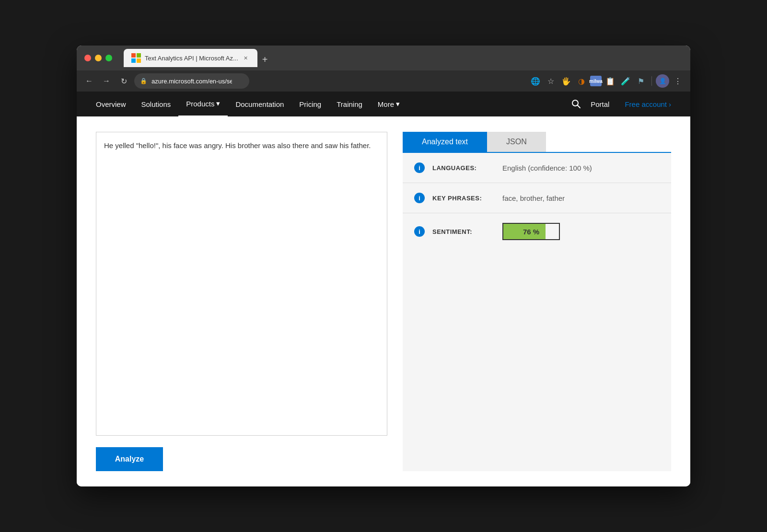  Describe the element at coordinates (106, 81) in the screenshot. I see `forward-icon: →` at that location.